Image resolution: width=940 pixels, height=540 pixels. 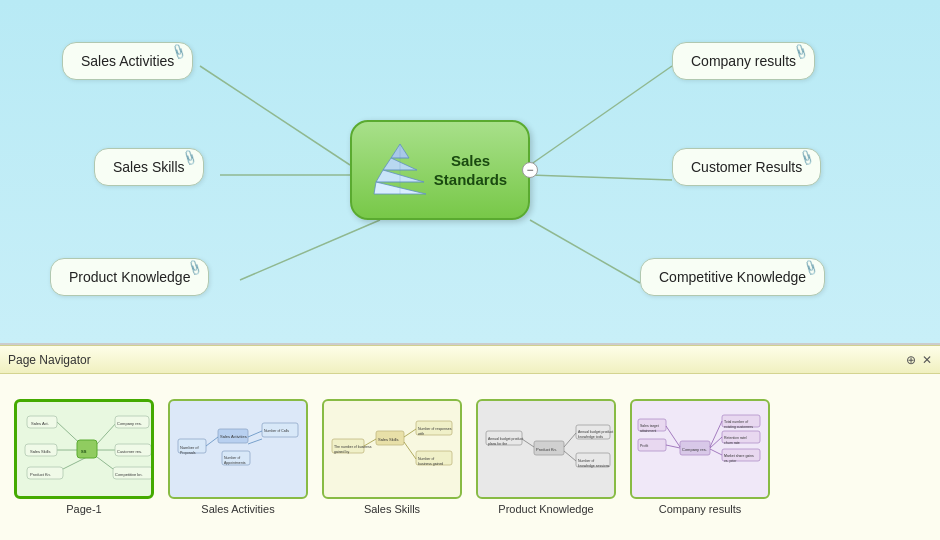 I want to click on svg-text: Sales target, so click(x=650, y=426).